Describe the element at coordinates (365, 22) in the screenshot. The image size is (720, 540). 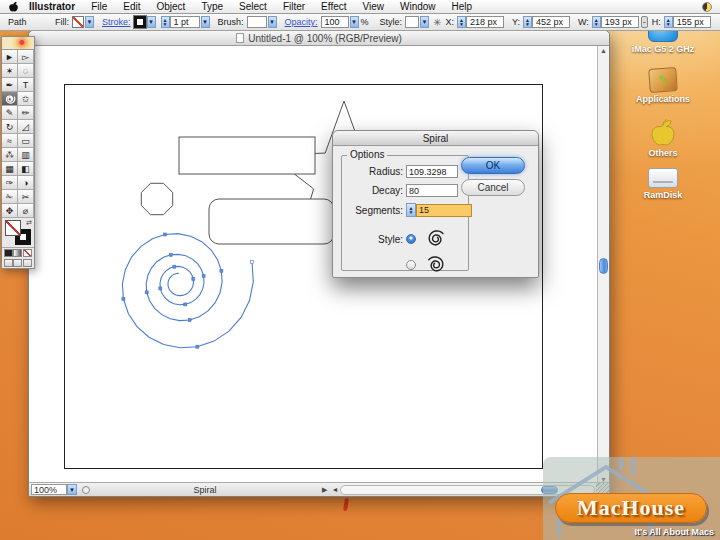
I see `opacity-unit: %` at that location.